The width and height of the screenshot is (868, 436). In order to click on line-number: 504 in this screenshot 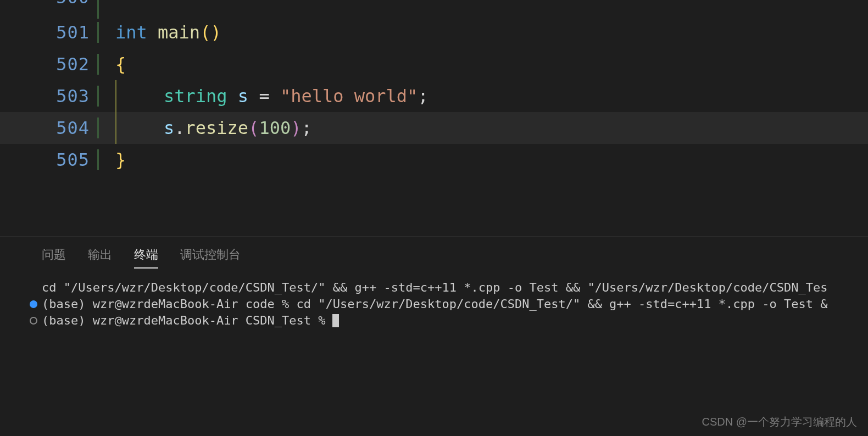, I will do `click(73, 128)`.